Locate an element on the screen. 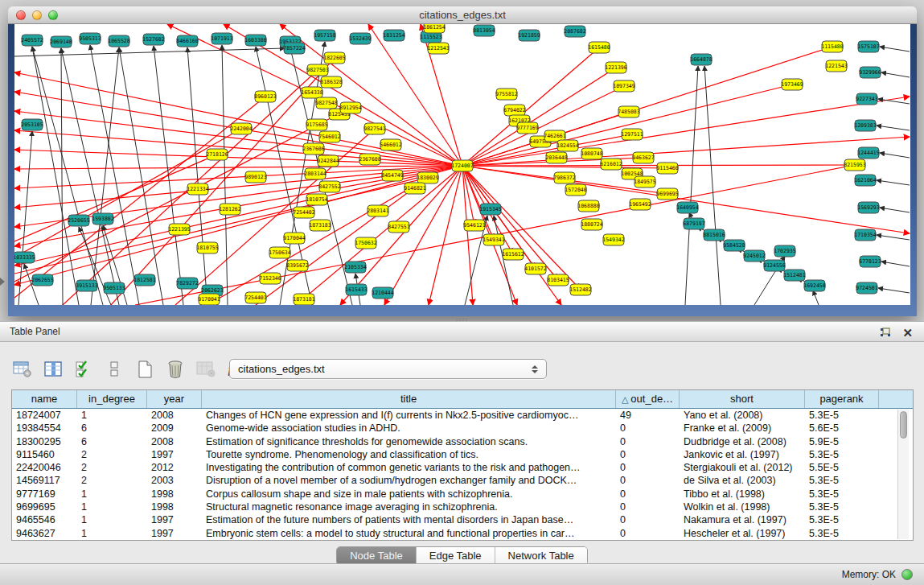 Image resolution: width=924 pixels, height=585 pixels. graph-node: 1615433 is located at coordinates (355, 290).